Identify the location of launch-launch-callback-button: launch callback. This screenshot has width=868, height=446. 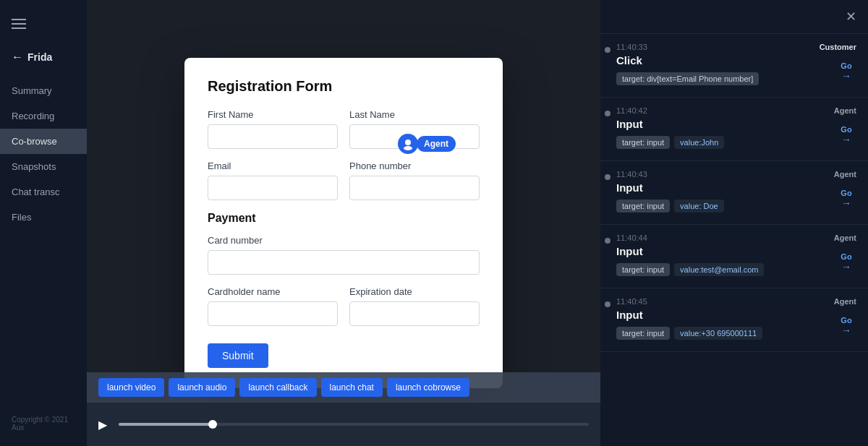
(278, 387).